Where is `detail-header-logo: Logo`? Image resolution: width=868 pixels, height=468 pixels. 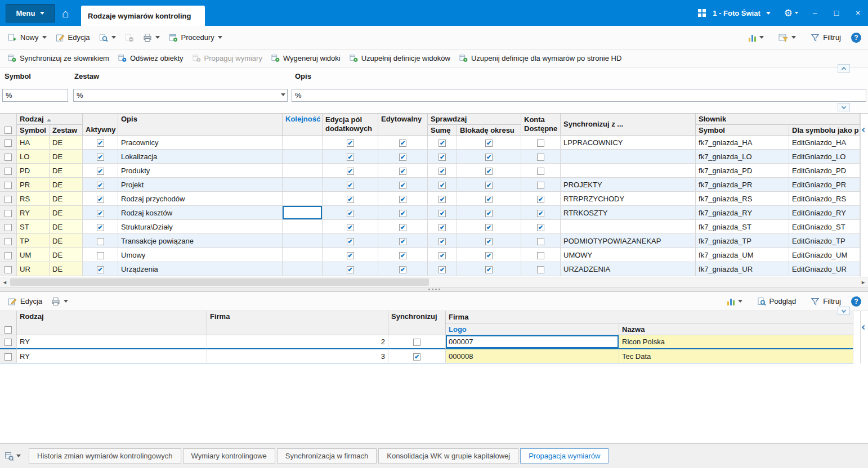
detail-header-logo: Logo is located at coordinates (533, 330).